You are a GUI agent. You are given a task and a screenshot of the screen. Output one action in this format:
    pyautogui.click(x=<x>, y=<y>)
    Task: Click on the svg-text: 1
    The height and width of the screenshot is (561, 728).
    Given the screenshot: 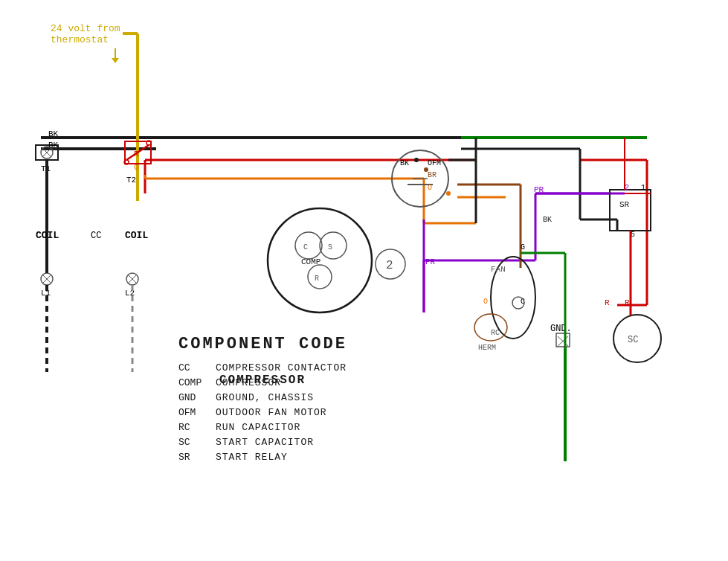 What is the action you would take?
    pyautogui.click(x=643, y=187)
    